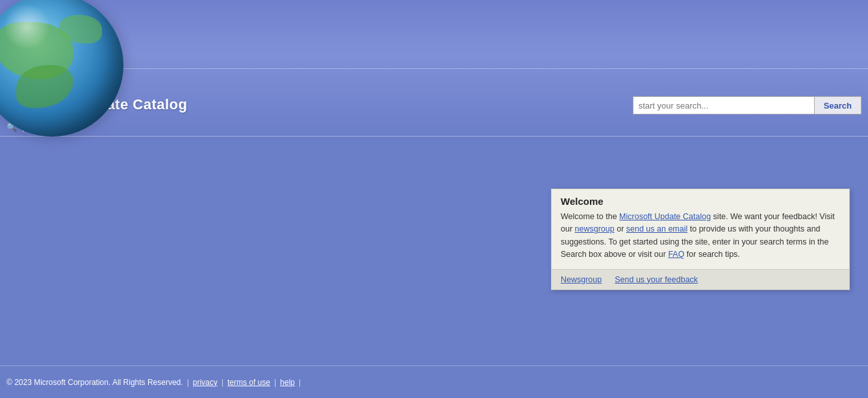 Image resolution: width=868 pixels, height=398 pixels. I want to click on footer-sep-1: |, so click(188, 382).